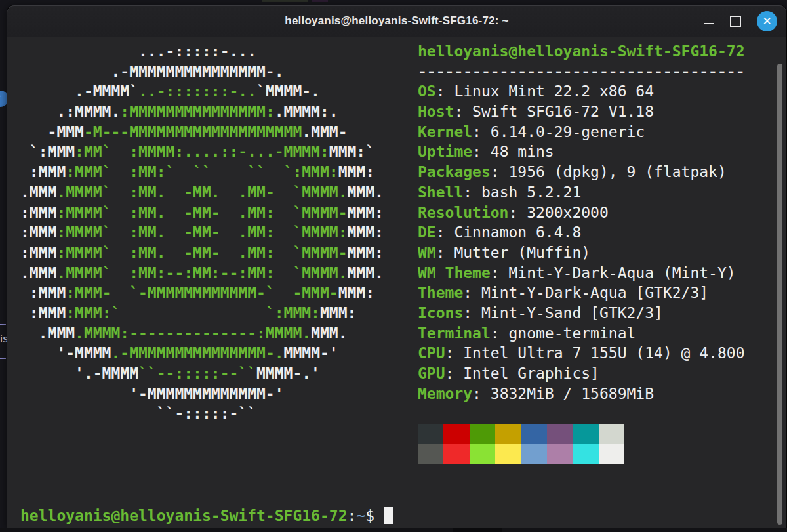 The height and width of the screenshot is (532, 787). Describe the element at coordinates (522, 373) in the screenshot. I see `info-value: : Intel Graphics]` at that location.